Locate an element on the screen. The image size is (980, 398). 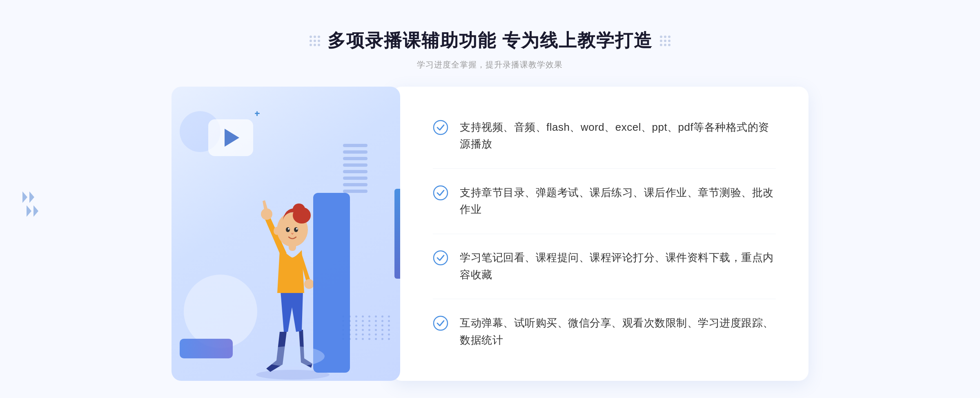
feature-item-3: 学习笔记回看、课程提问、课程评论打分、课件资料下载，重点内容收藏 is located at coordinates (604, 266).